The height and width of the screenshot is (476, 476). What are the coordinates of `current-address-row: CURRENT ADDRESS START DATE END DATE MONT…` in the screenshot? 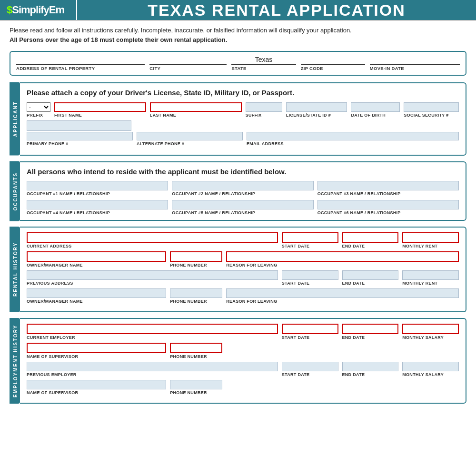 It's located at (243, 240).